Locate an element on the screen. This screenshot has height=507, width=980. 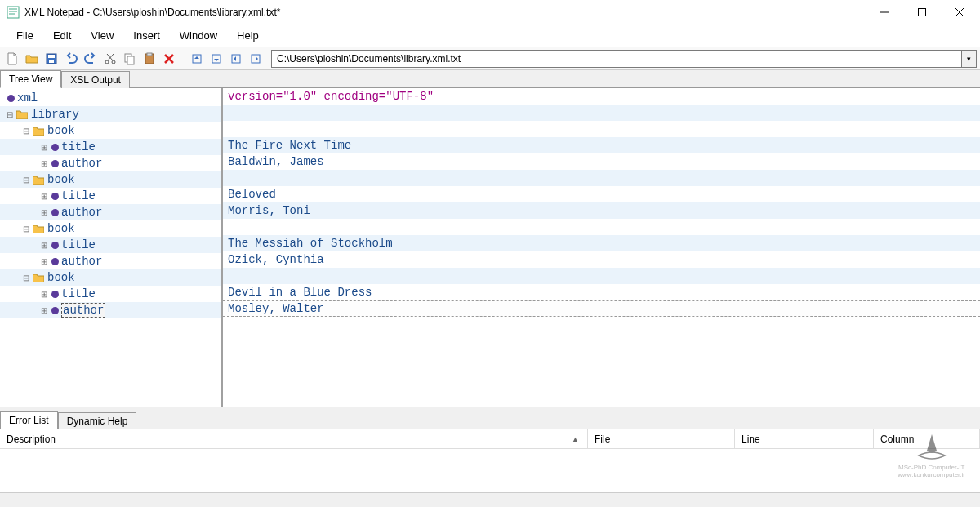
menu-file: File is located at coordinates (24, 36).